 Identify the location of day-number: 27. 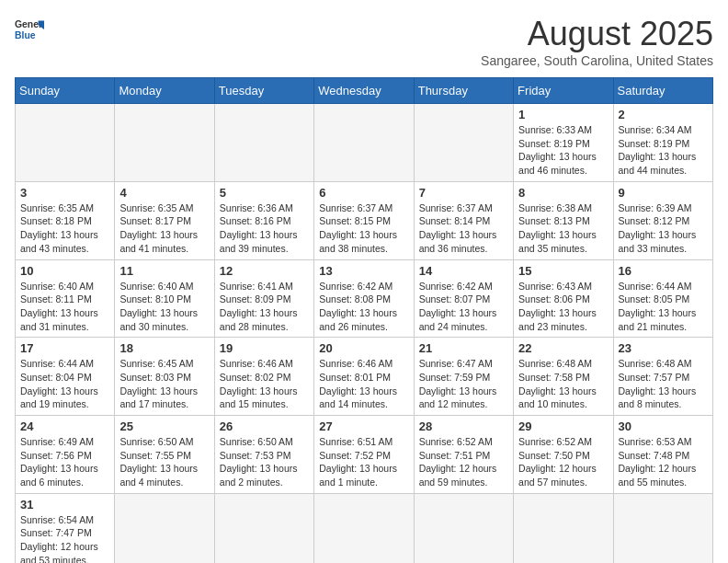
(364, 427).